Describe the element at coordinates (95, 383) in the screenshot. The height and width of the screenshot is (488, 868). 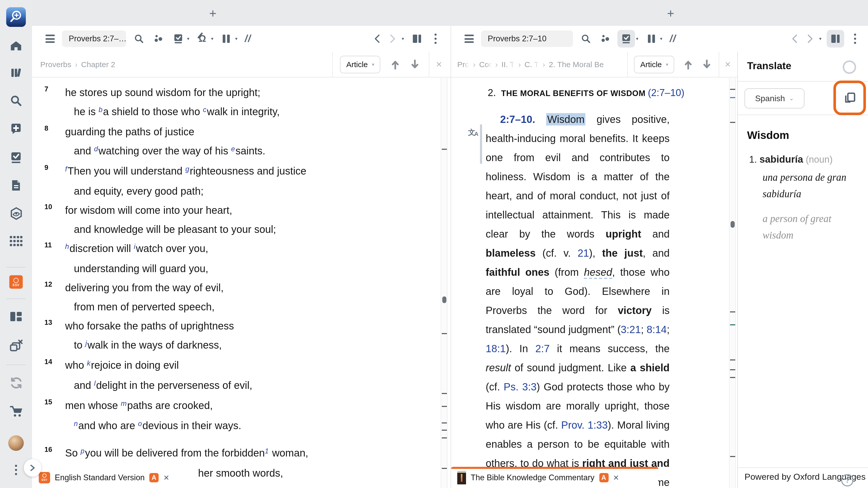
I see `footnote-marker: l` at that location.